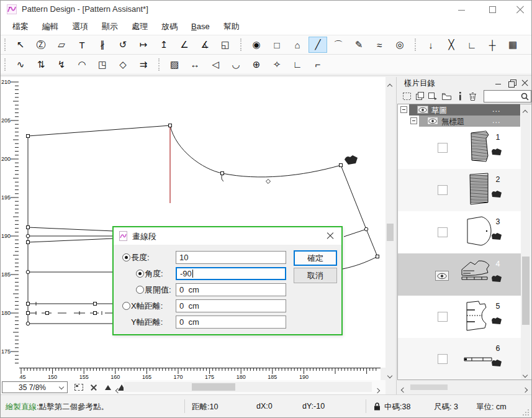 This screenshot has height=418, width=532. I want to click on polygon-tool: ⌂, so click(297, 45).